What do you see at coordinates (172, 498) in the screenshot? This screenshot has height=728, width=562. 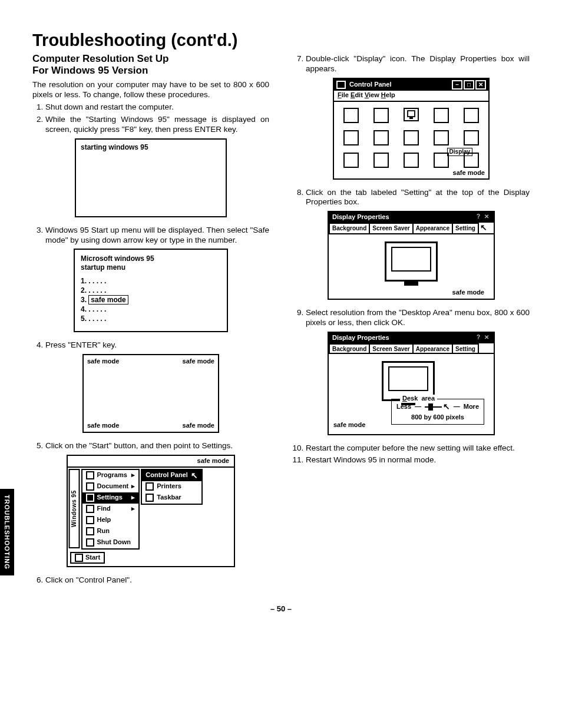 I see `submenu-taskbar: Taskbar` at bounding box center [172, 498].